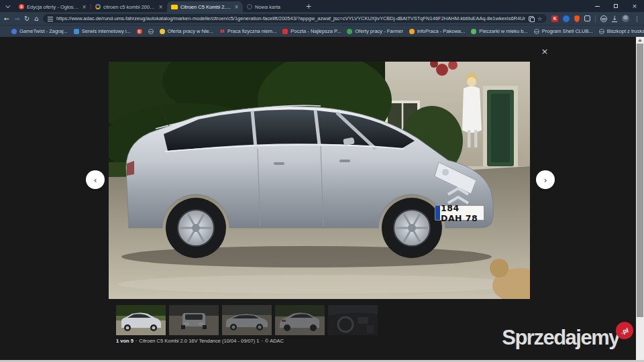  What do you see at coordinates (140, 32) in the screenshot?
I see `bookmark-sprzedajemy: S` at bounding box center [140, 32].